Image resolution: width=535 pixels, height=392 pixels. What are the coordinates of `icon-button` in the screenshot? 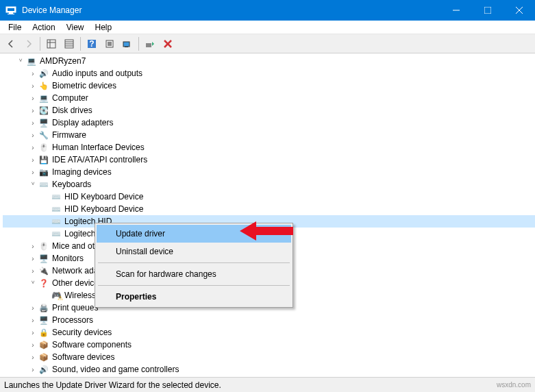 It's located at (110, 44).